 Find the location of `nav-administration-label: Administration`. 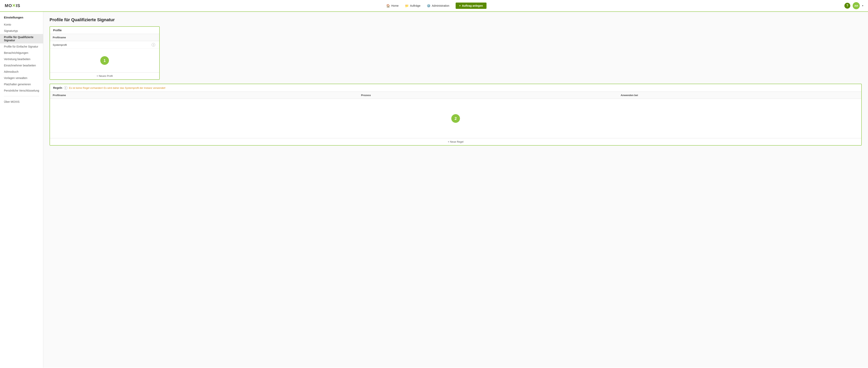

nav-administration-label: Administration is located at coordinates (441, 6).